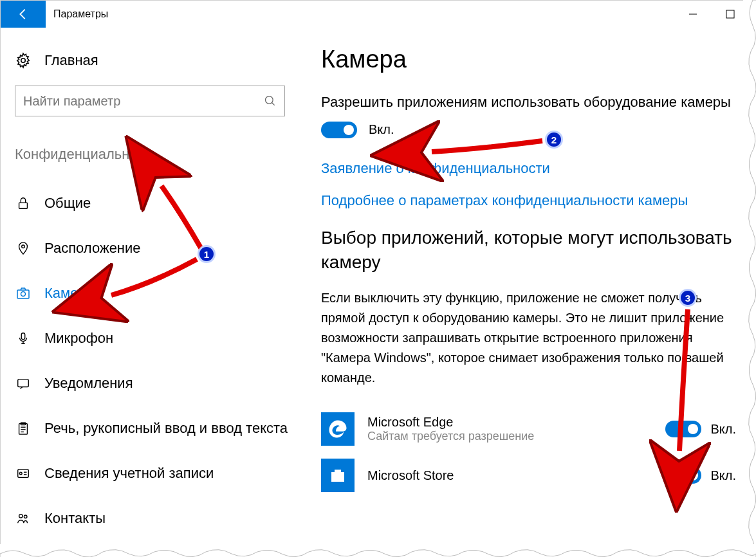 Image resolution: width=756 pixels, height=557 pixels. Describe the element at coordinates (165, 154) in the screenshot. I see `sidebar-section-label: Конфиденциальность` at that location.